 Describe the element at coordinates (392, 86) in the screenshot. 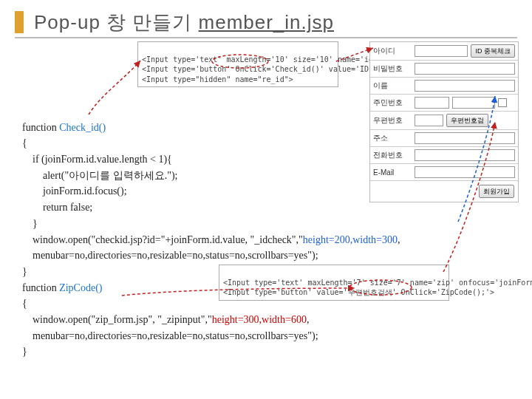

I see `label-name: 이름` at that location.